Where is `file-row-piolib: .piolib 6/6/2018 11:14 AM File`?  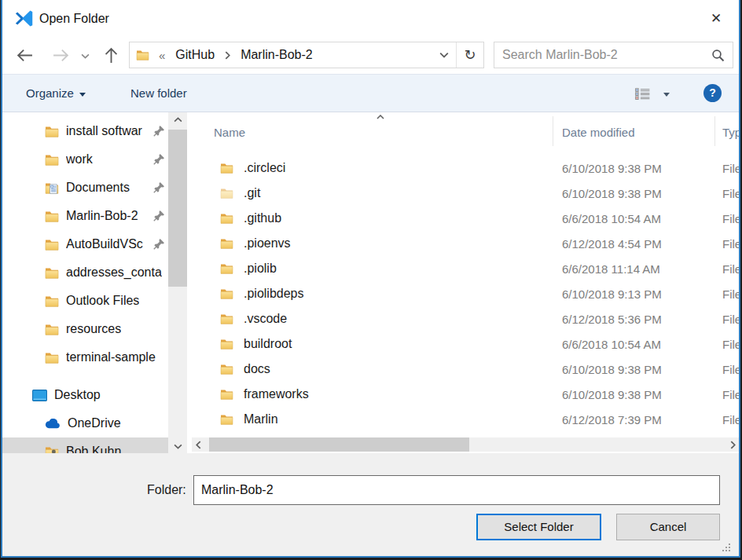
file-row-piolib: .piolib 6/6/2018 11:14 AM File is located at coordinates (463, 269).